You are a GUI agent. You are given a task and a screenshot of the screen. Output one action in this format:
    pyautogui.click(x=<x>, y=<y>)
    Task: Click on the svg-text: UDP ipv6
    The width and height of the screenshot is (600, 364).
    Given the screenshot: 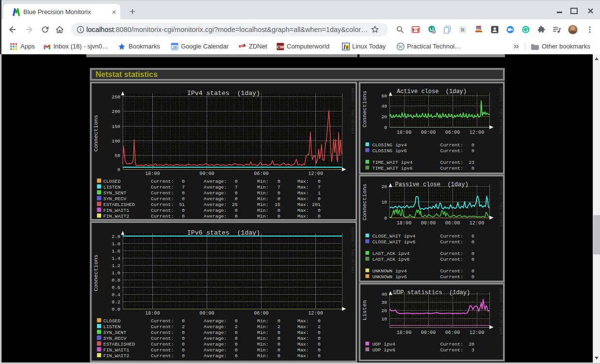 What is the action you would take?
    pyautogui.click(x=384, y=350)
    